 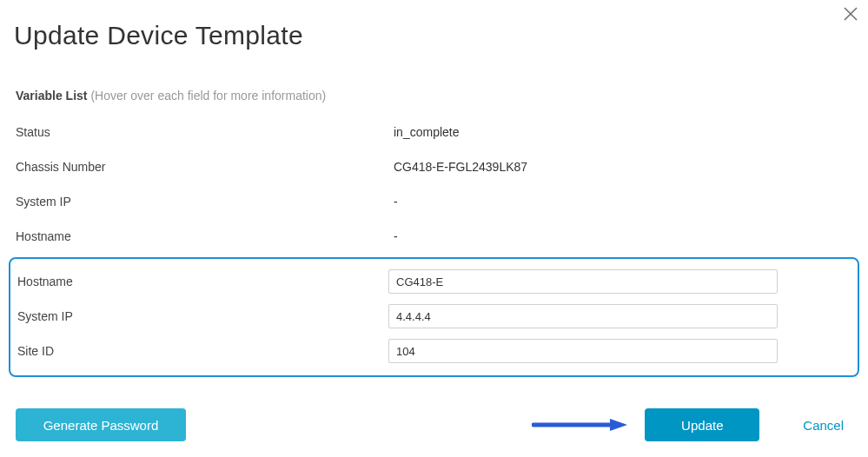 I want to click on row-hostname-edit: Hostname, so click(x=434, y=281).